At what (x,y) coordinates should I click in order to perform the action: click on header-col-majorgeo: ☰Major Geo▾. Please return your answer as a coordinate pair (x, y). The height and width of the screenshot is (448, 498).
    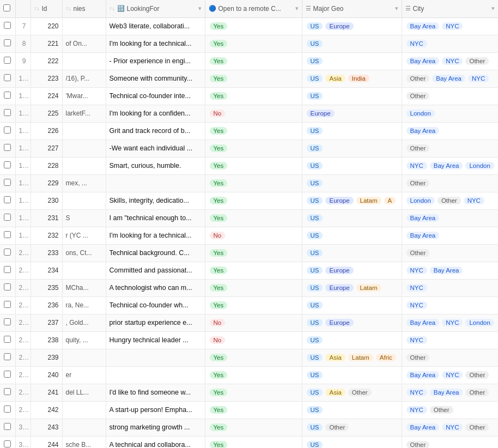
    Looking at the image, I should click on (352, 9).